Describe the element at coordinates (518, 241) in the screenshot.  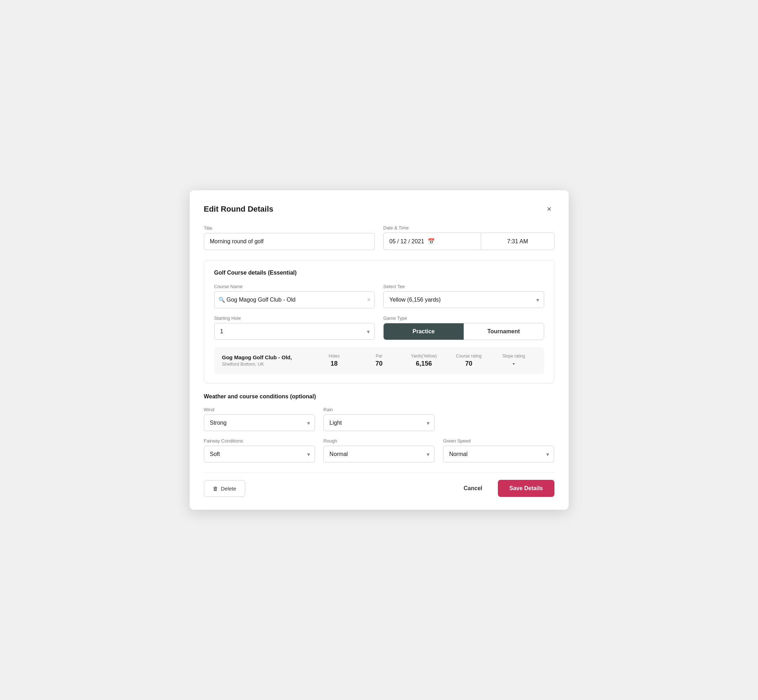
I see `time-input: 7:31 AM` at that location.